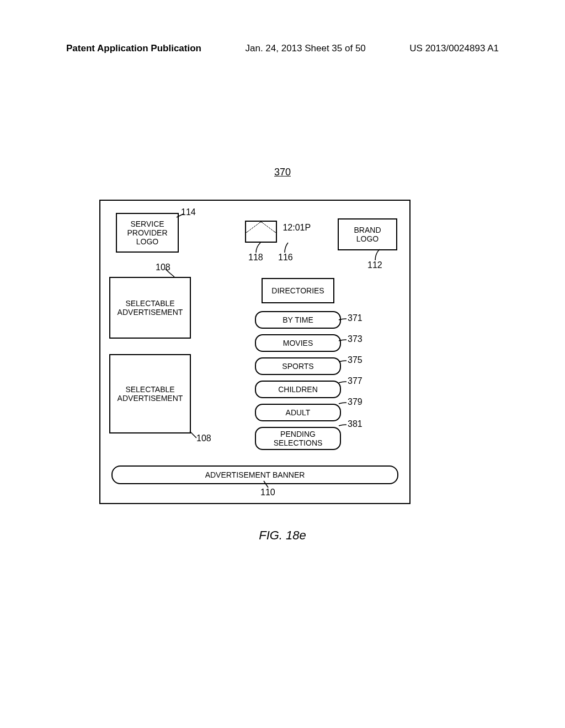  Describe the element at coordinates (286, 258) in the screenshot. I see `ref-116: 116` at that location.